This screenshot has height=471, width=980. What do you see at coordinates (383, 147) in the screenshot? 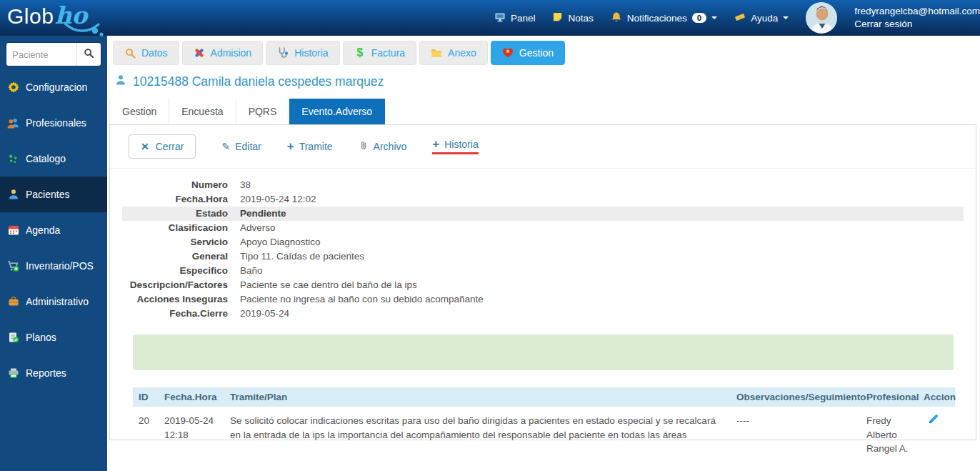
I see `archivo-link: Archivo` at bounding box center [383, 147].